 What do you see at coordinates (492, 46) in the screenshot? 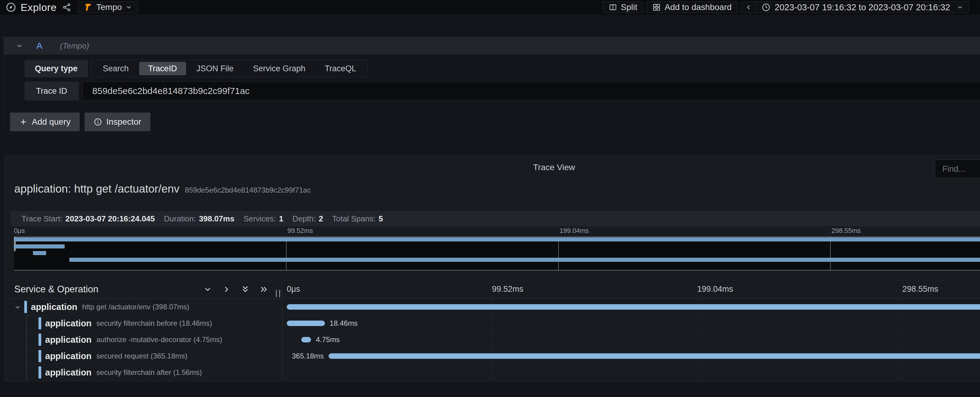
I see `query-row-header: A (Tempo)` at bounding box center [492, 46].